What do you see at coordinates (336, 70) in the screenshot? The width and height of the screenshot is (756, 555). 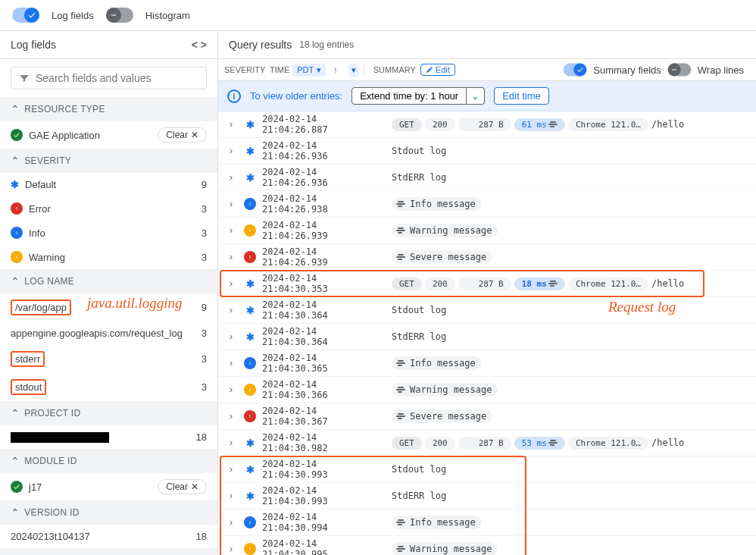 I see `sort-asc-icon: ↑` at bounding box center [336, 70].